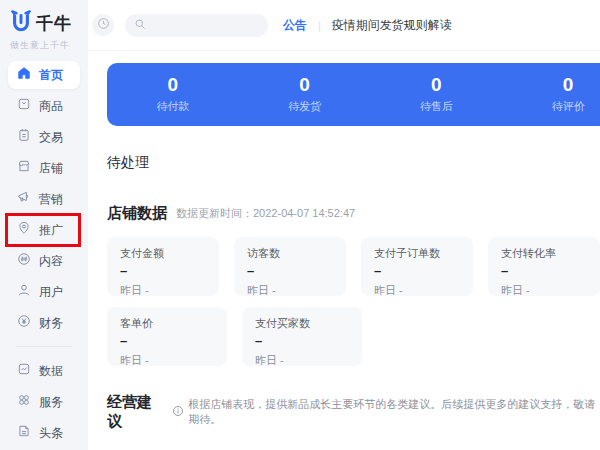  Describe the element at coordinates (266, 214) in the screenshot. I see `data-update-time: 数据更新时间：2022-04-07 14:52:47` at that location.